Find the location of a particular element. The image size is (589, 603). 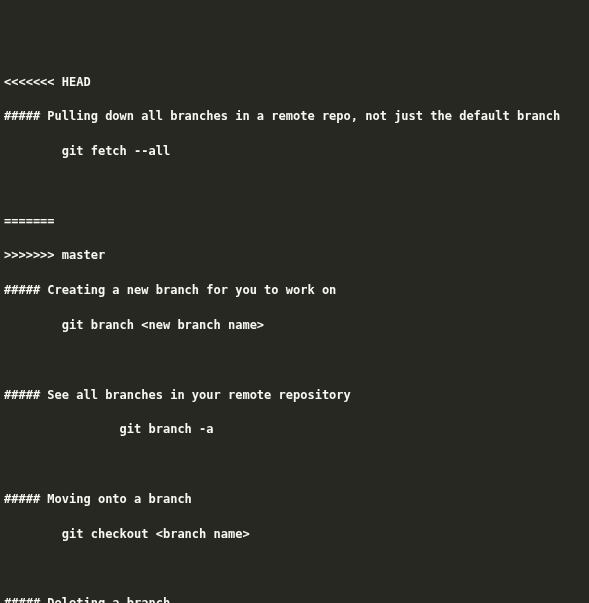

conflict-marker-head: <<<<<<< HEAD is located at coordinates (294, 82).